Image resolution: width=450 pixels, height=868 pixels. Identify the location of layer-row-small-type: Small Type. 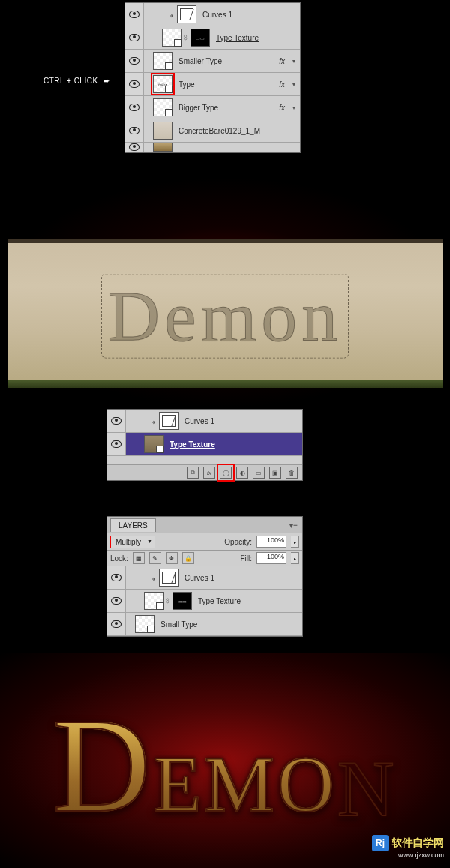
(205, 624).